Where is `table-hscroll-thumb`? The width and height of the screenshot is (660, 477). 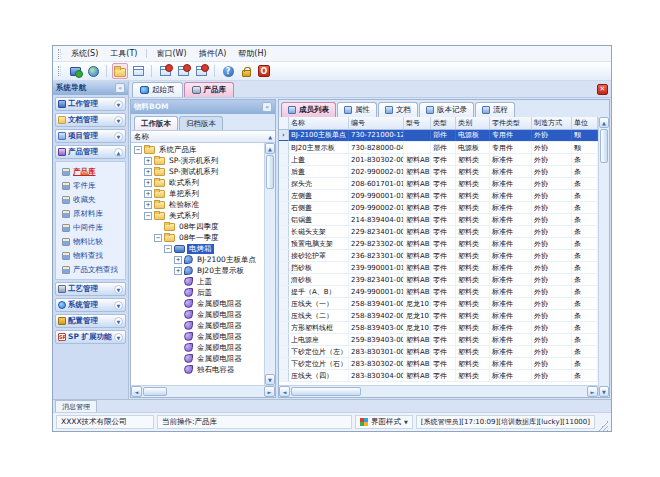
table-hscroll-thumb is located at coordinates (326, 392).